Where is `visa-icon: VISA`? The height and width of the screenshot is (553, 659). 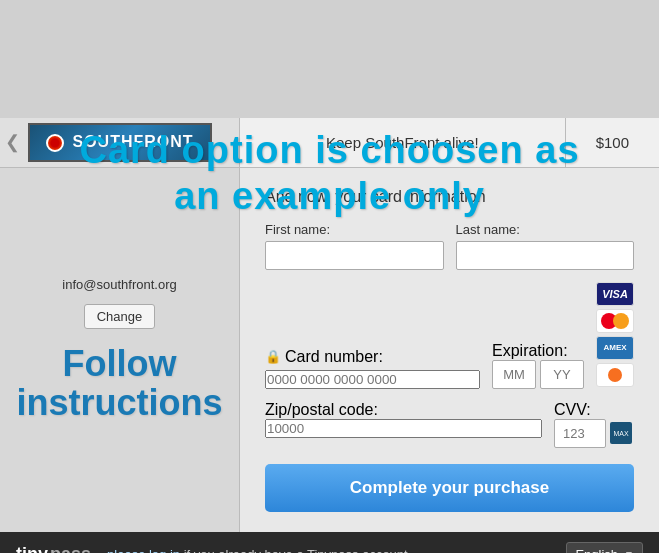
visa-icon: VISA is located at coordinates (615, 294).